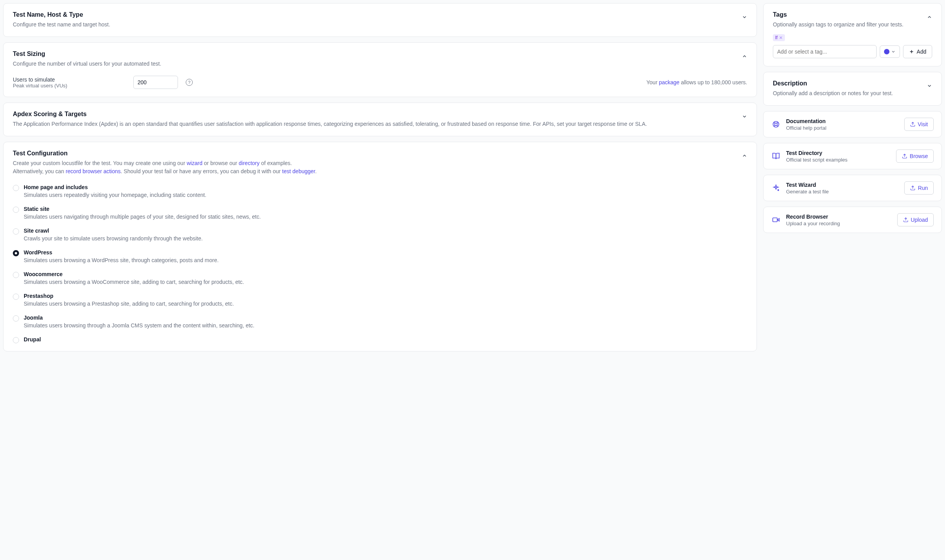  I want to click on resource-desc: Official help portal, so click(842, 128).